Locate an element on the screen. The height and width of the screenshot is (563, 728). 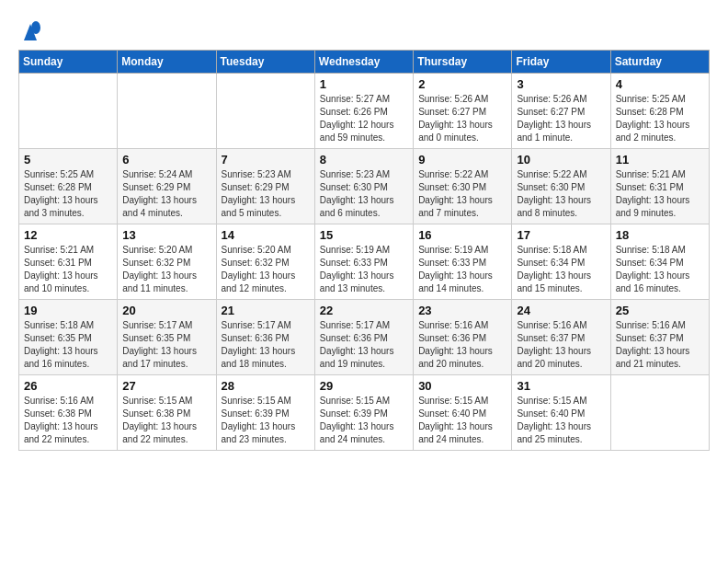
day-info: Sunrise: 5:15 AMSunset: 6:38 PMDaylight:… is located at coordinates (166, 420).